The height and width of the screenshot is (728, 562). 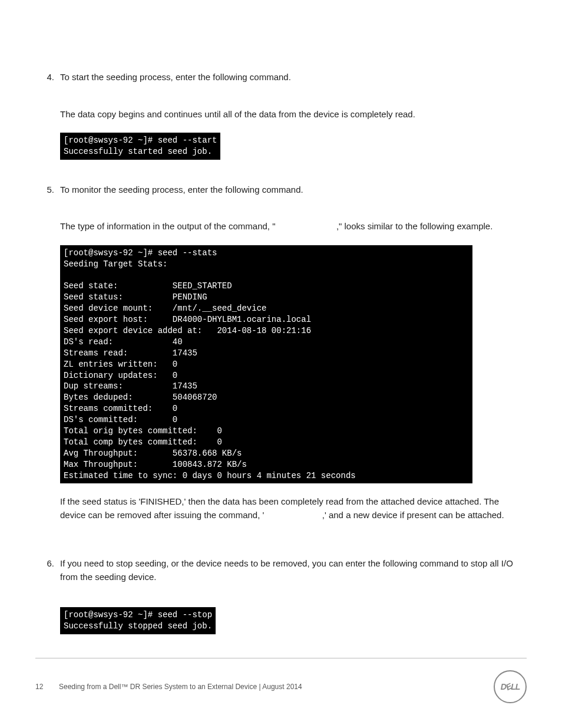 What do you see at coordinates (293, 508) in the screenshot?
I see `step-after: If the seed status is 'FINISHED,' then t…` at bounding box center [293, 508].